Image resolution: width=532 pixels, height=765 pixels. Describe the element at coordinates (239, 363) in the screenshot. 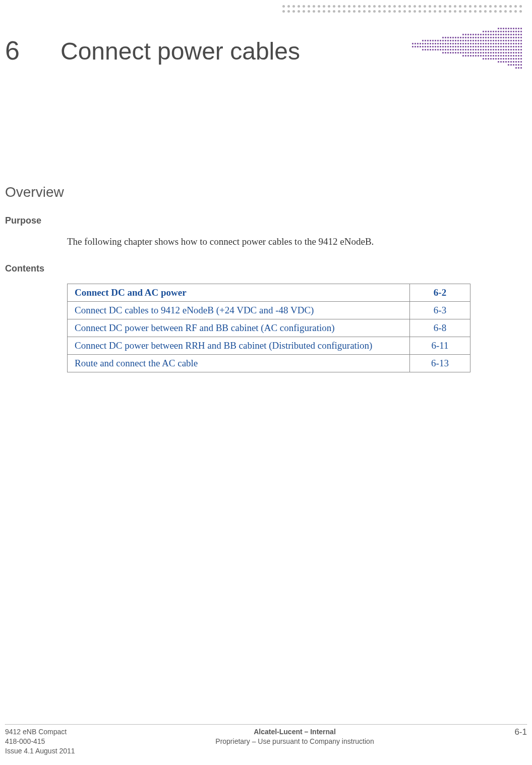

I see `contents-row-title: Route and connect the AC cable` at that location.